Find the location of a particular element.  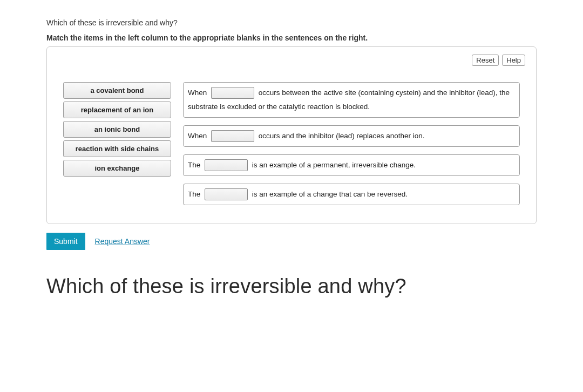

instructions-text: Match the items in the left column to th… is located at coordinates (292, 38).